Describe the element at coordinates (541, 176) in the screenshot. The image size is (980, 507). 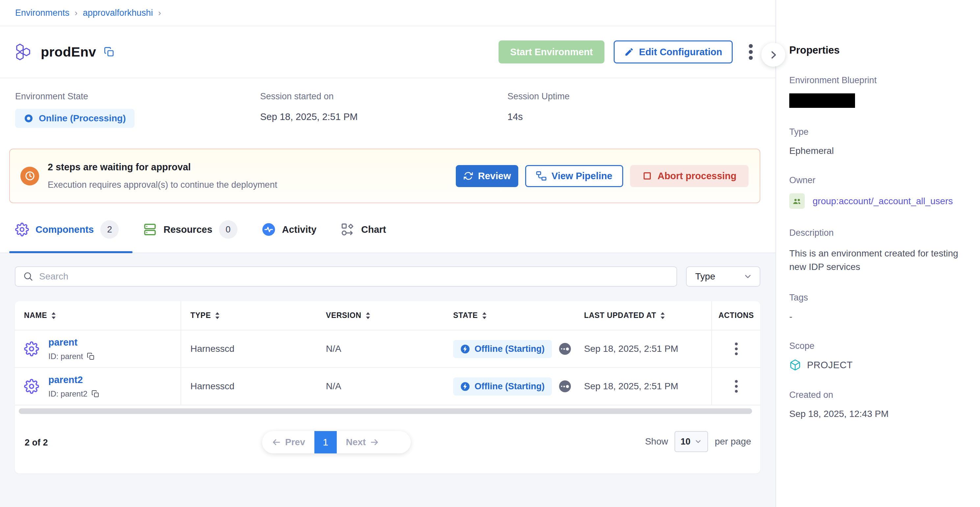
I see `pipeline-icon` at that location.